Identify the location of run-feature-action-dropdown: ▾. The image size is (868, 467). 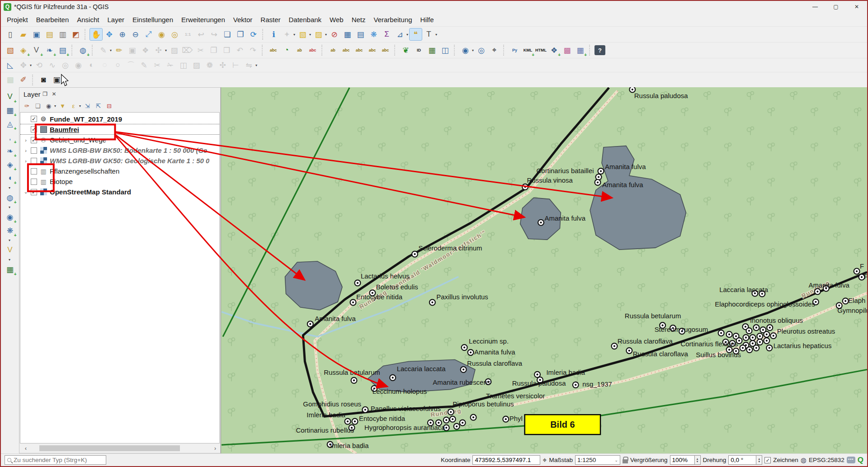
(294, 34).